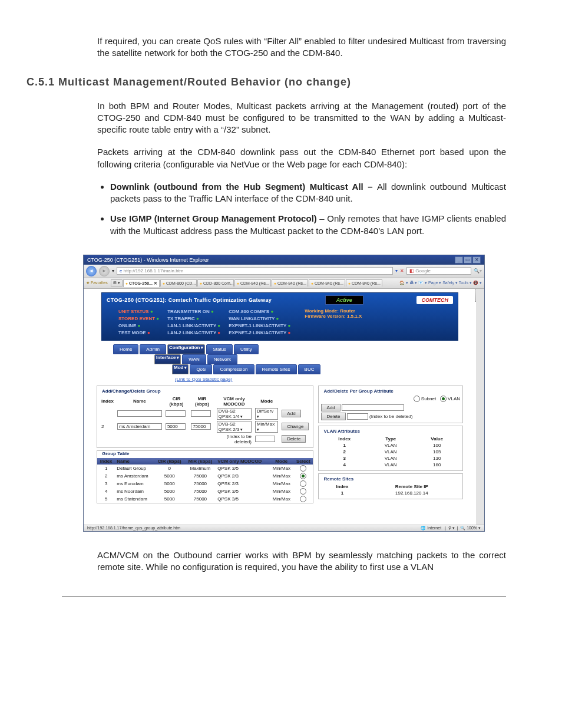 The image size is (562, 728). Describe the element at coordinates (104, 271) in the screenshot. I see `forward-button: ►` at that location.